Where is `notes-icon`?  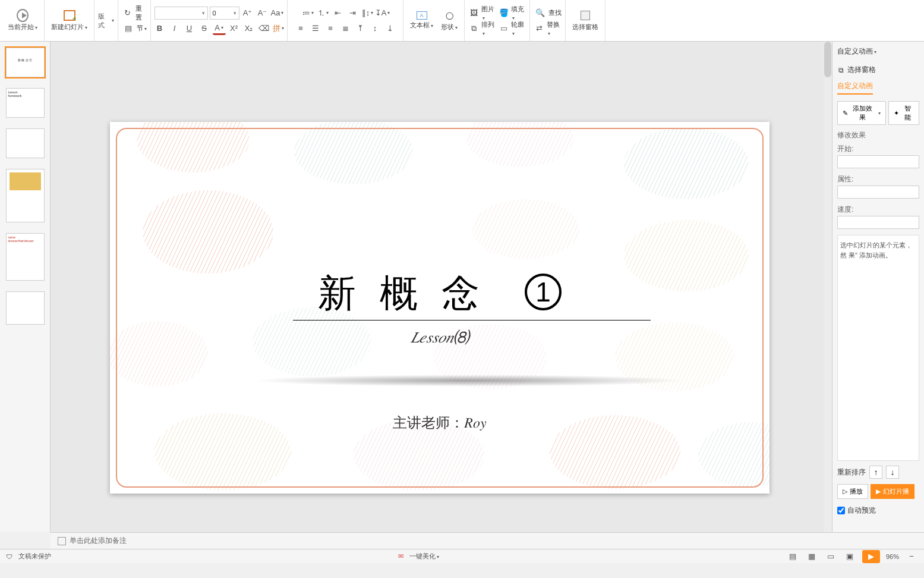 notes-icon is located at coordinates (62, 541).